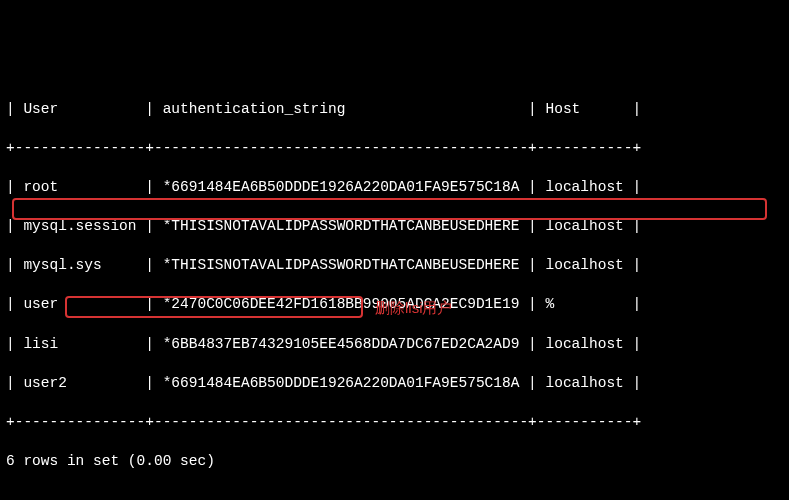 This screenshot has width=789, height=500. What do you see at coordinates (394, 462) in the screenshot?
I see `rows-in-set: 6 rows in set (0.00 sec)` at bounding box center [394, 462].